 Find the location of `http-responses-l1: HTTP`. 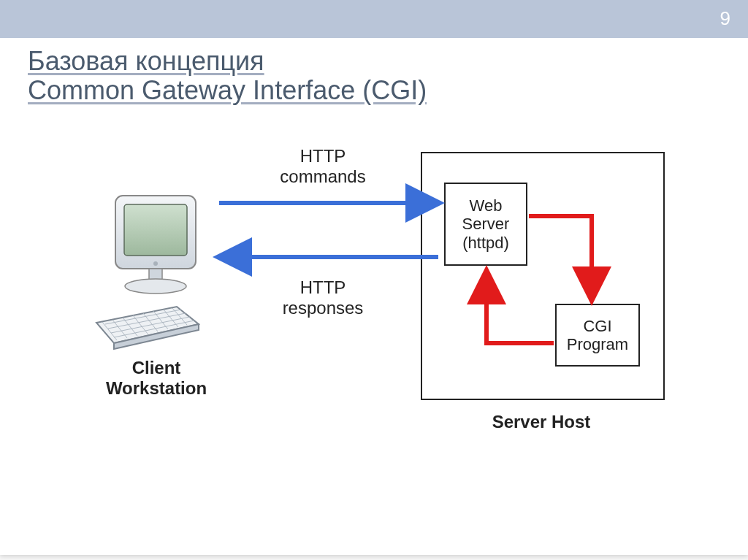

http-responses-l1: HTTP is located at coordinates (323, 288).